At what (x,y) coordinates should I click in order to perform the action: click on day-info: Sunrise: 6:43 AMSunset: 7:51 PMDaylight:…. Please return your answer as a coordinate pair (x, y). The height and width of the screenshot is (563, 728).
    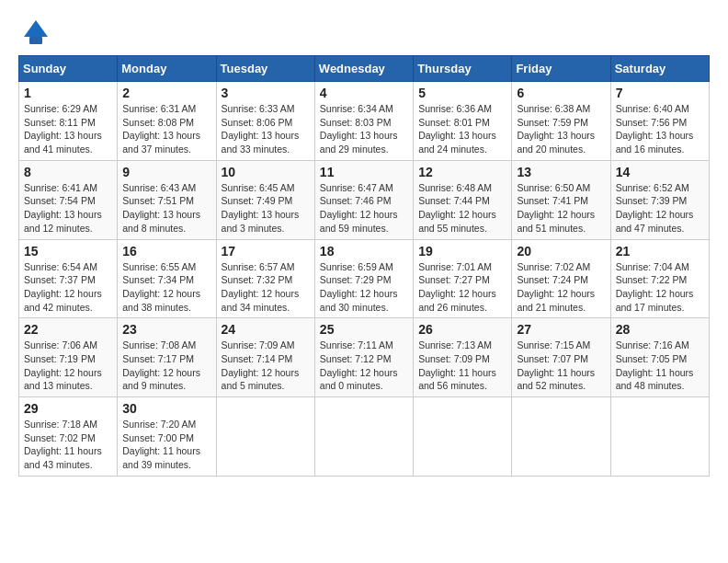
    Looking at the image, I should click on (166, 208).